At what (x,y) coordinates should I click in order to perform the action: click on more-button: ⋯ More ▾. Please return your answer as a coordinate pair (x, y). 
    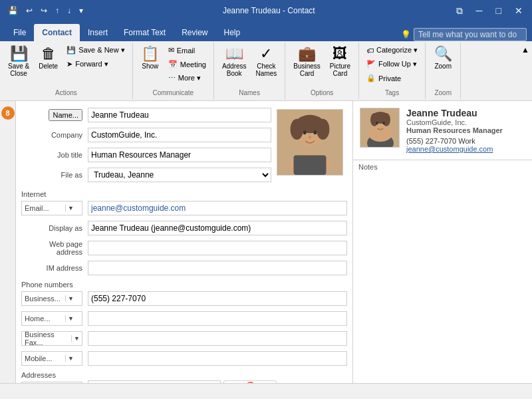
    Looking at the image, I should click on (188, 78).